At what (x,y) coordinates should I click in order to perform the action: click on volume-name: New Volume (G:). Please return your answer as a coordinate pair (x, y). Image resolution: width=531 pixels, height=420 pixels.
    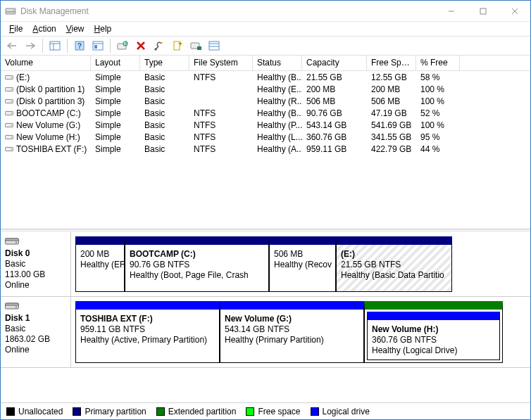
    Looking at the image, I should click on (48, 125).